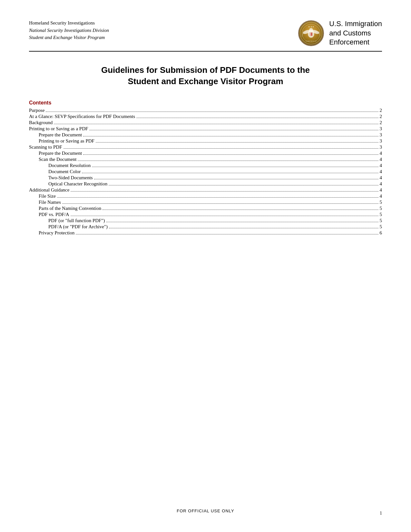  I want to click on toc-entry-text: At a Glance: SEVP Specifications for PDF…, so click(82, 117).